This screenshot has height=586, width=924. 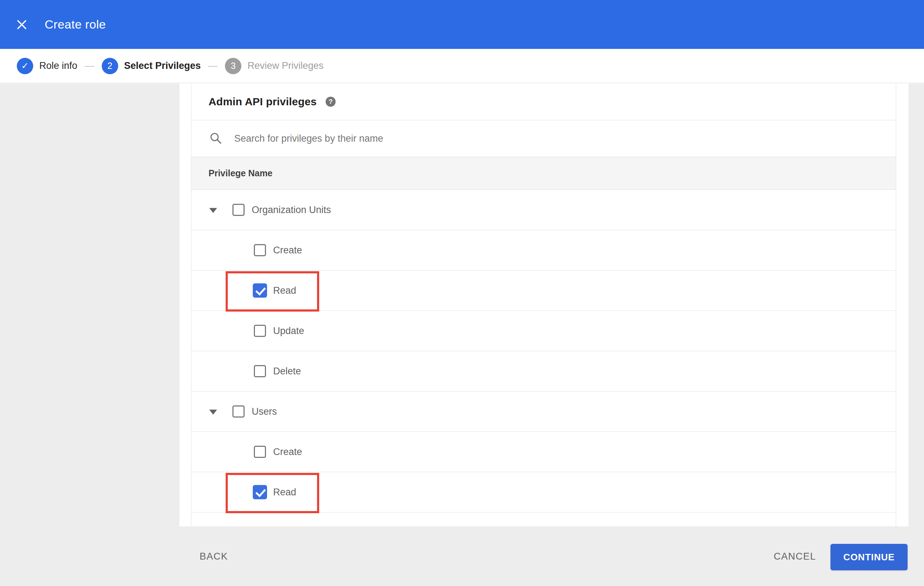 I want to click on panel-heading: Admin API privileges, so click(x=262, y=102).